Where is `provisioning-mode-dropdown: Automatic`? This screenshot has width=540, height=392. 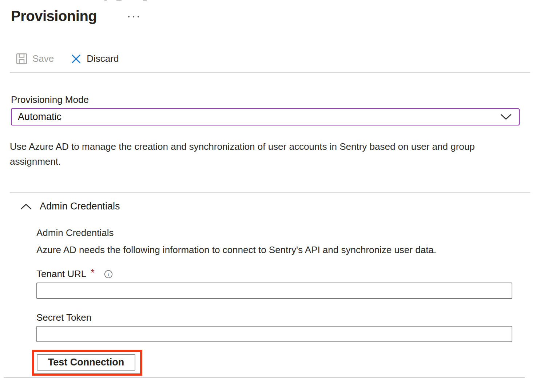
provisioning-mode-dropdown: Automatic is located at coordinates (265, 117).